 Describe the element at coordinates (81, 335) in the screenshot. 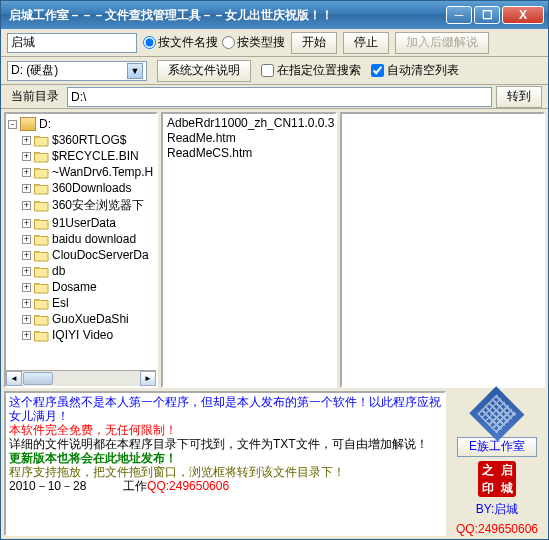

I see `tree-item: +IQIYI Video` at that location.